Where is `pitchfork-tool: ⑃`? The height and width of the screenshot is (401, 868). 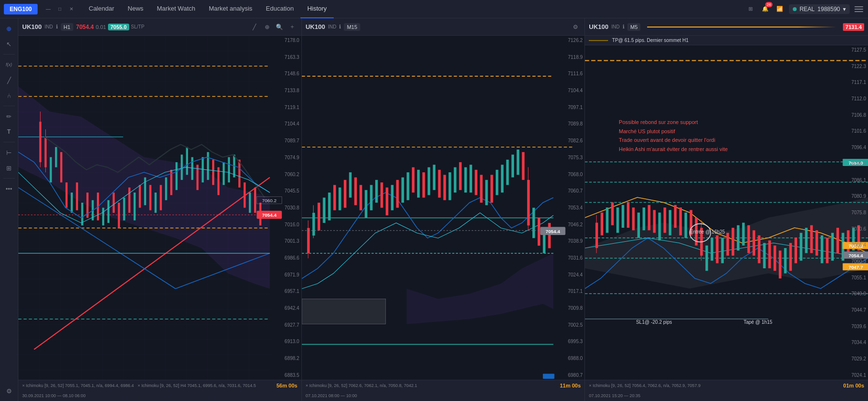
pitchfork-tool: ⑃ is located at coordinates (9, 96).